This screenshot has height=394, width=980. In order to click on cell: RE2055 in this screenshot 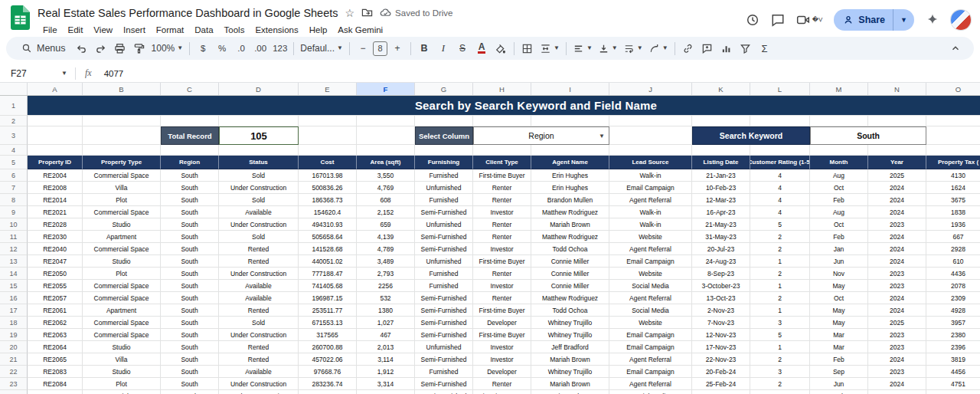, I will do `click(55, 286)`.